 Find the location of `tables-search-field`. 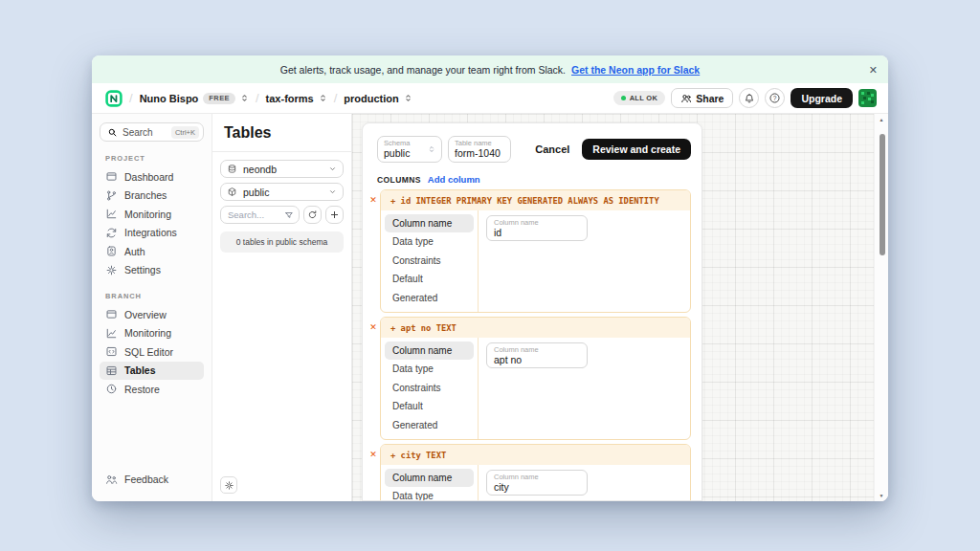

tables-search-field is located at coordinates (260, 214).